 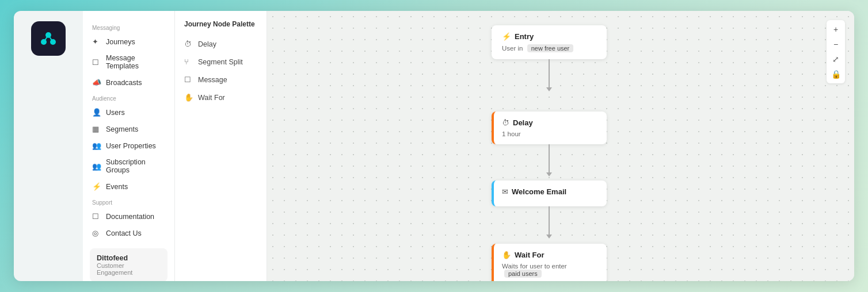 What do you see at coordinates (129, 186) in the screenshot?
I see `sidebar-item-events: ⚡ Events` at bounding box center [129, 186].